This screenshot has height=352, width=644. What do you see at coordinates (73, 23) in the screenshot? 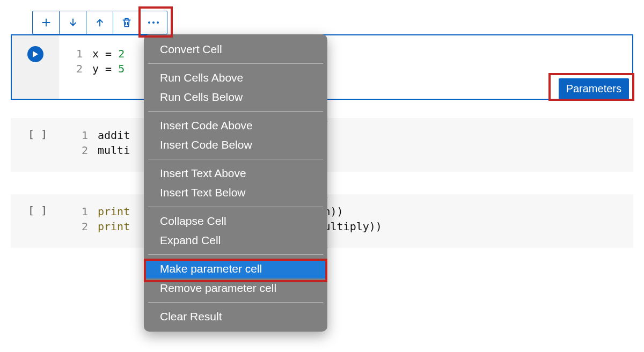
I see `move-down-button` at bounding box center [73, 23].